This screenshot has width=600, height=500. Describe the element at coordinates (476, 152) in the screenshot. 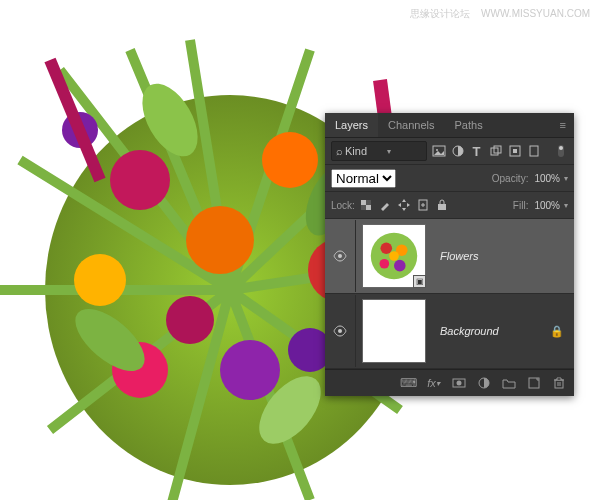

I see `type-icon: T` at that location.